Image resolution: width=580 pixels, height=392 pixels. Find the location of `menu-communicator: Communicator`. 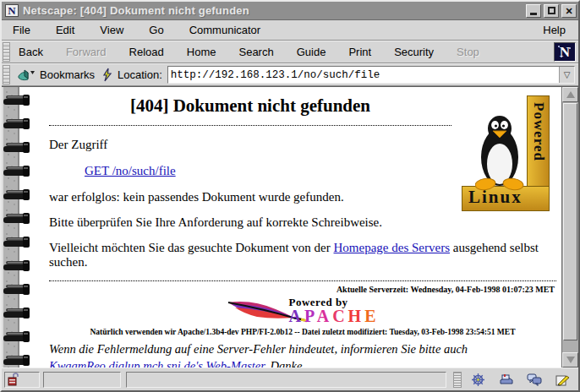

menu-communicator: Communicator is located at coordinates (225, 30).